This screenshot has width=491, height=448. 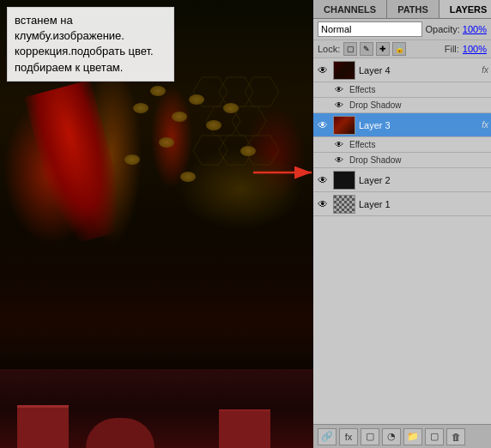 I want to click on lock-move-btn: ✚, so click(x=383, y=49).